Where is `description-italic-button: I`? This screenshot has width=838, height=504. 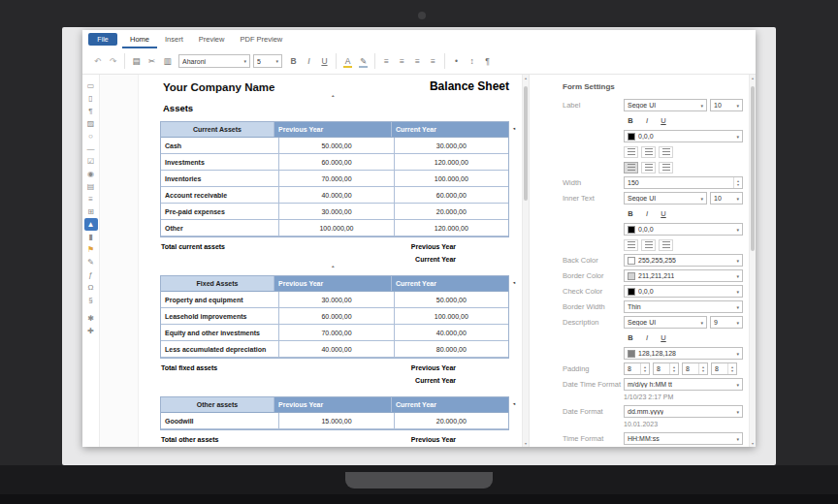 description-italic-button: I is located at coordinates (647, 337).